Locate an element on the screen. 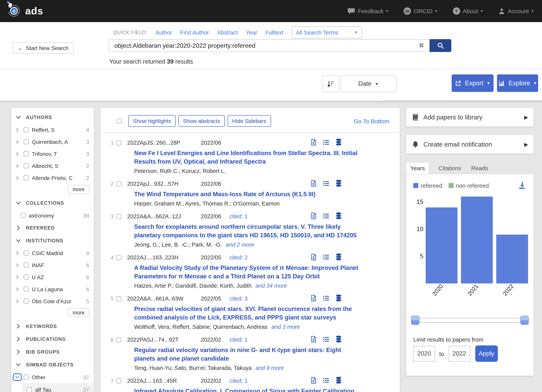  clear-search-icon: ✖ is located at coordinates (422, 46).